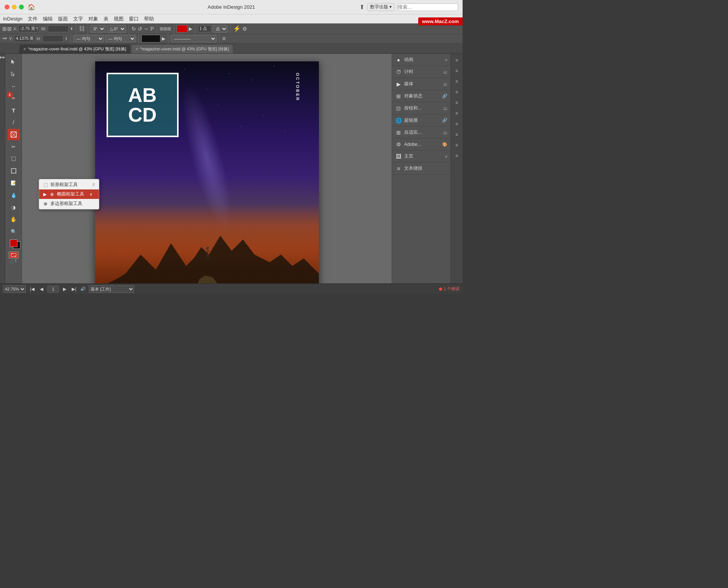 The image size is (728, 588). I want to click on menu-text: 文字, so click(78, 19).